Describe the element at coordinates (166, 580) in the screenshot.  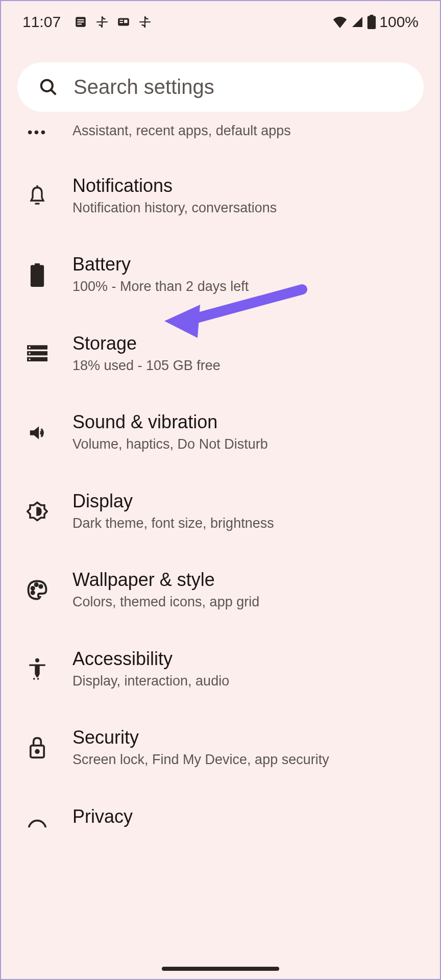
I see `item-title: Wallpaper & style` at that location.